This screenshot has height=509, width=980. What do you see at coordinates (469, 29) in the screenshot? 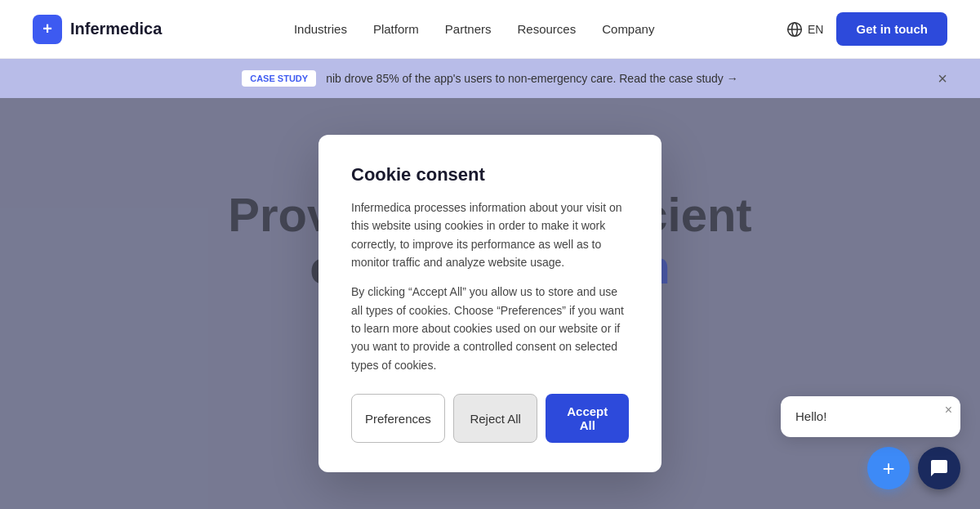
I see `nav-link-partners: Partners` at bounding box center [469, 29].